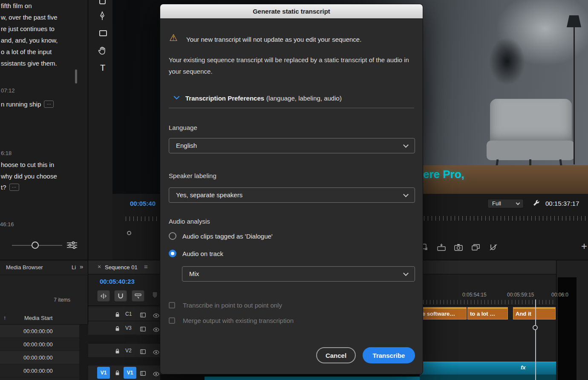  What do you see at coordinates (74, 268) in the screenshot?
I see `tab-partial: Li` at bounding box center [74, 268].